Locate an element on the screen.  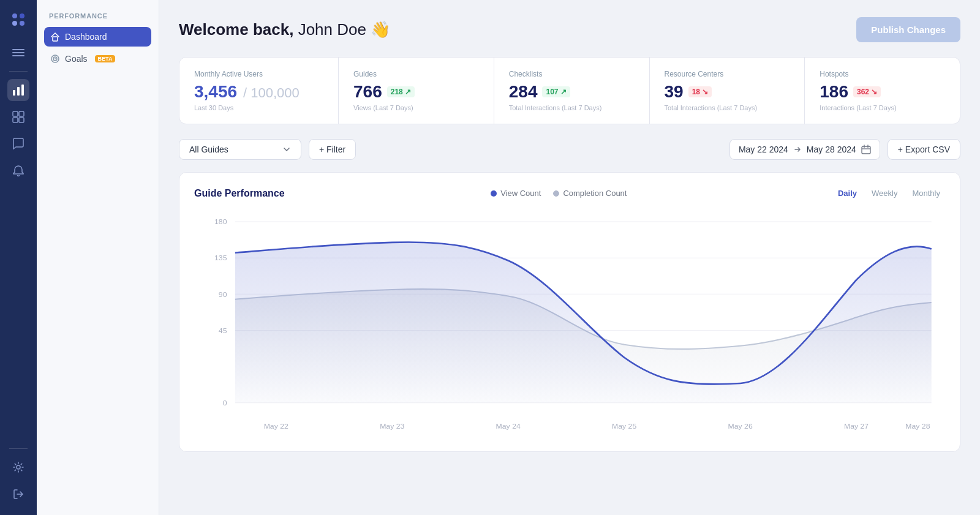
guides-value-row: 766 218 ↗ is located at coordinates (417, 92).